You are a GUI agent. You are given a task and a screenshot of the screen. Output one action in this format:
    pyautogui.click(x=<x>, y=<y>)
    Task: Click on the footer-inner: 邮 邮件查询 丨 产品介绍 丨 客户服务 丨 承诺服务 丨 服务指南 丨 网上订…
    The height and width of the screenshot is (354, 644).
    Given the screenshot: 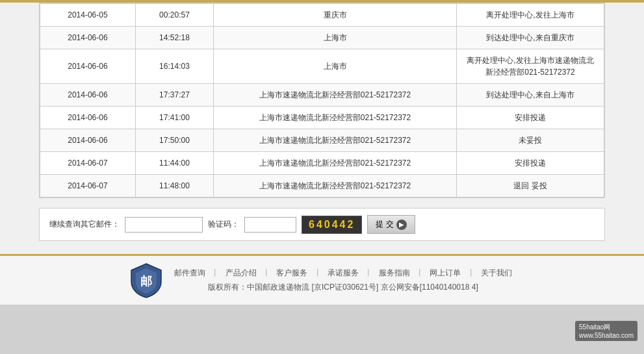 What is the action you would take?
    pyautogui.click(x=322, y=281)
    